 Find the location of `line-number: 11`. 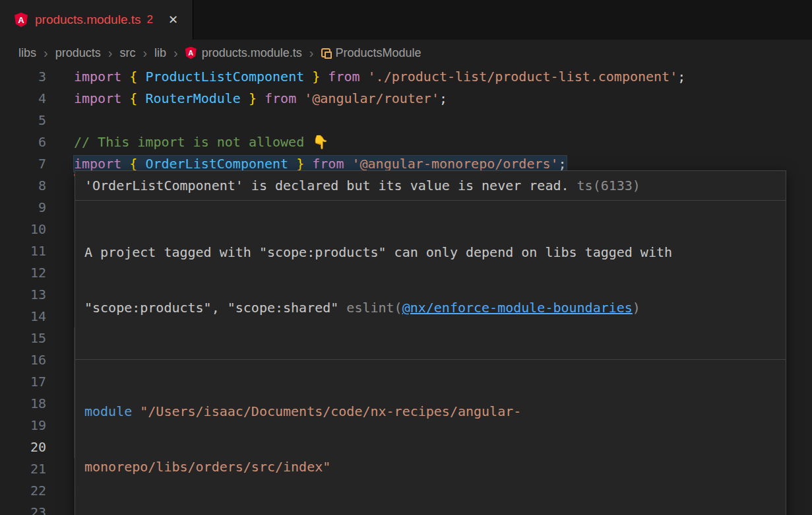

line-number: 11 is located at coordinates (37, 251).